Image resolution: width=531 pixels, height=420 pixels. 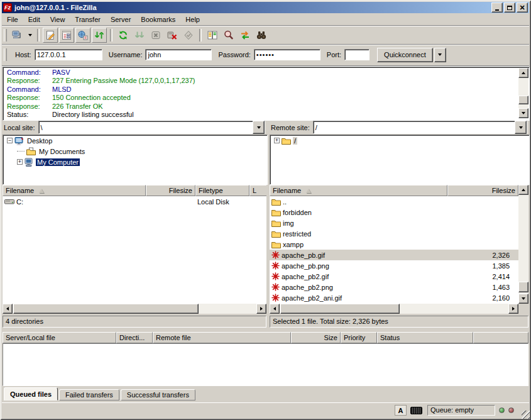 I want to click on column-header-priority: Priority, so click(x=359, y=338).